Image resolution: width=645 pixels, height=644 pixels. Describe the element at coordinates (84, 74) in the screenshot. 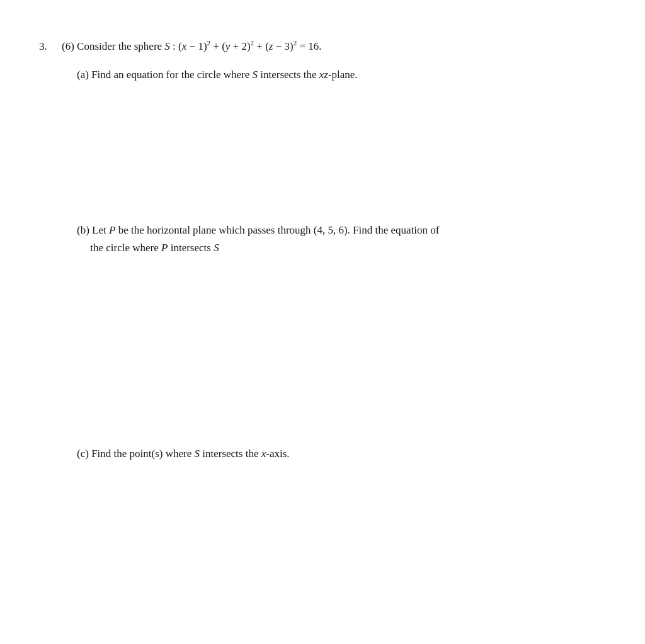

I see `part-a-letter: (a)` at that location.